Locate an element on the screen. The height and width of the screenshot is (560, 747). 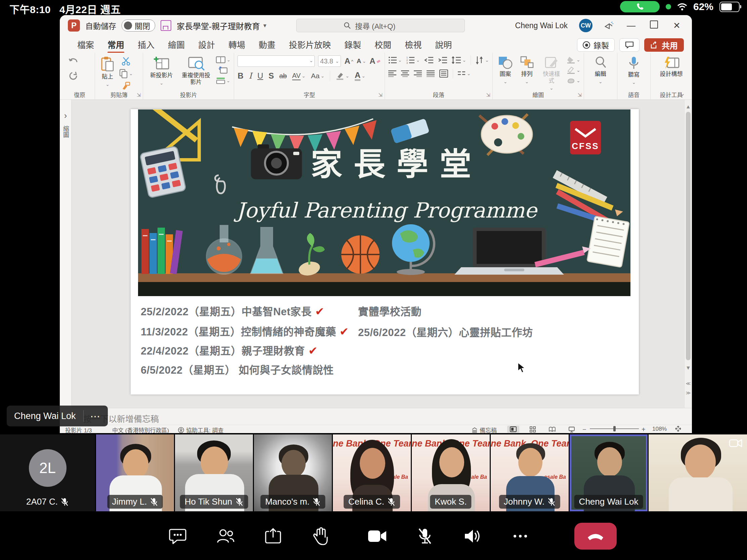
increase-indent-button is located at coordinates (443, 60).